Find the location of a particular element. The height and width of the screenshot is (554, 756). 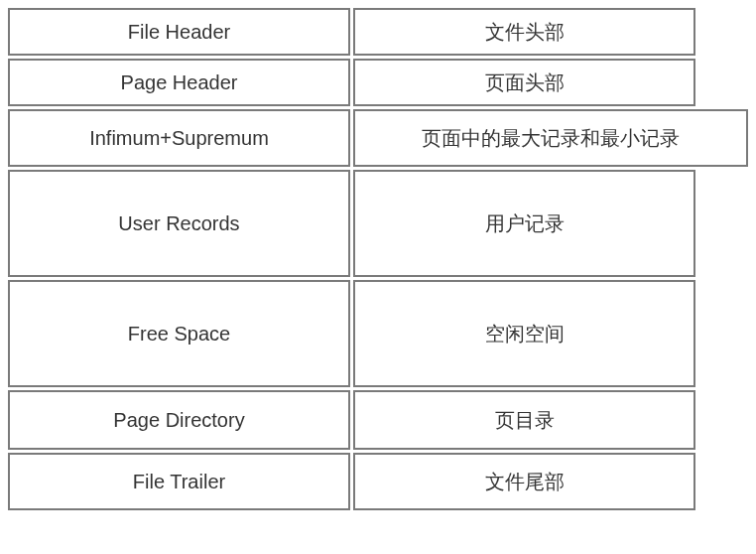

table-row: File Header 文件头部 is located at coordinates (378, 32).